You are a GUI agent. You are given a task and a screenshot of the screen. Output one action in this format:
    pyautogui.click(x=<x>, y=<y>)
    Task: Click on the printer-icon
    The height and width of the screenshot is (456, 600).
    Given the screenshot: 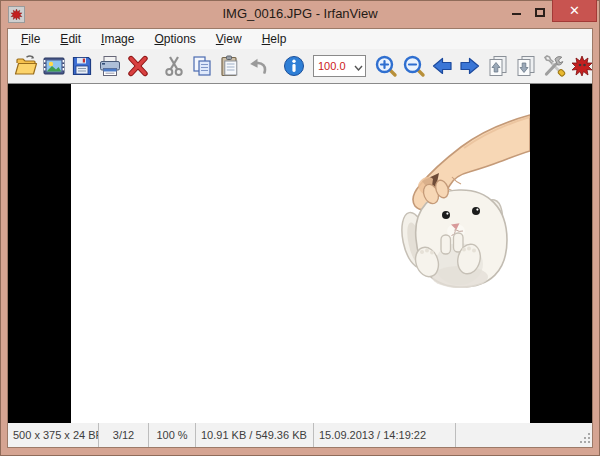 What is the action you would take?
    pyautogui.click(x=110, y=66)
    